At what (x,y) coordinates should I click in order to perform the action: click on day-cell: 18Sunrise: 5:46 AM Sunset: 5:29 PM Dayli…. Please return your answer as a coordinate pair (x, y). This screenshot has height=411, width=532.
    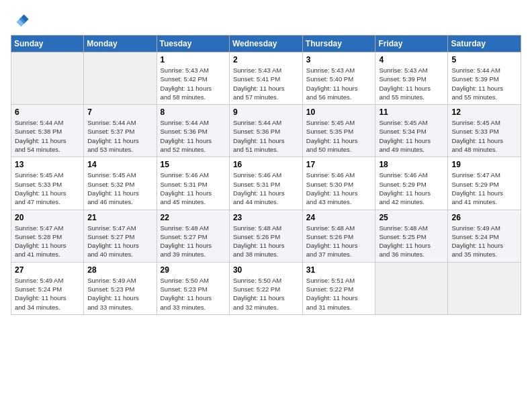
    Looking at the image, I should click on (412, 183).